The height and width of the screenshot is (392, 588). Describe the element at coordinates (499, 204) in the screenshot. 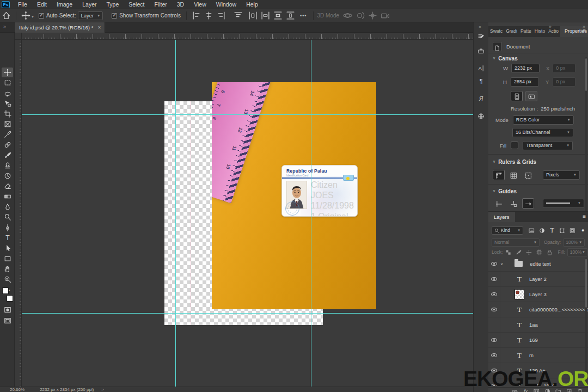

I see `new-guide-button` at that location.